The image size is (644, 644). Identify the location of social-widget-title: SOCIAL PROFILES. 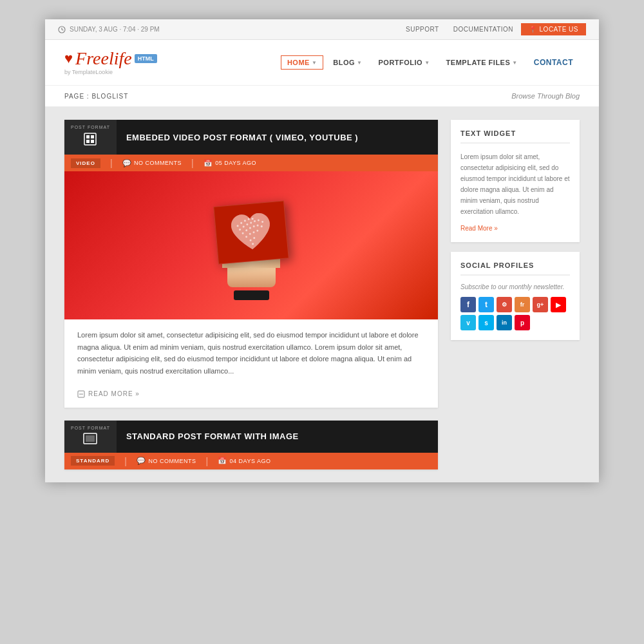
(515, 269).